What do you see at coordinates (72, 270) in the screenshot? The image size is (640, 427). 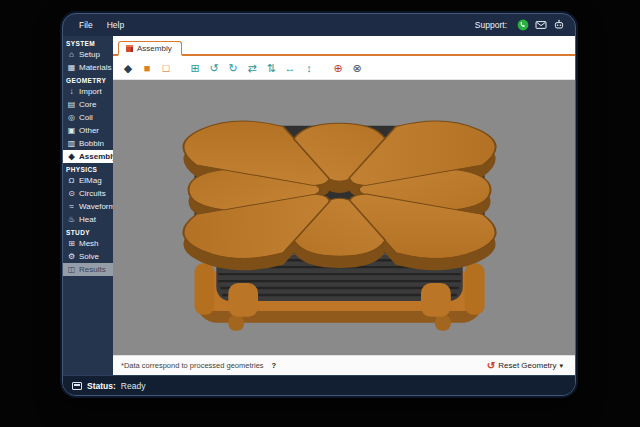 I see `results-icon: ◫` at bounding box center [72, 270].